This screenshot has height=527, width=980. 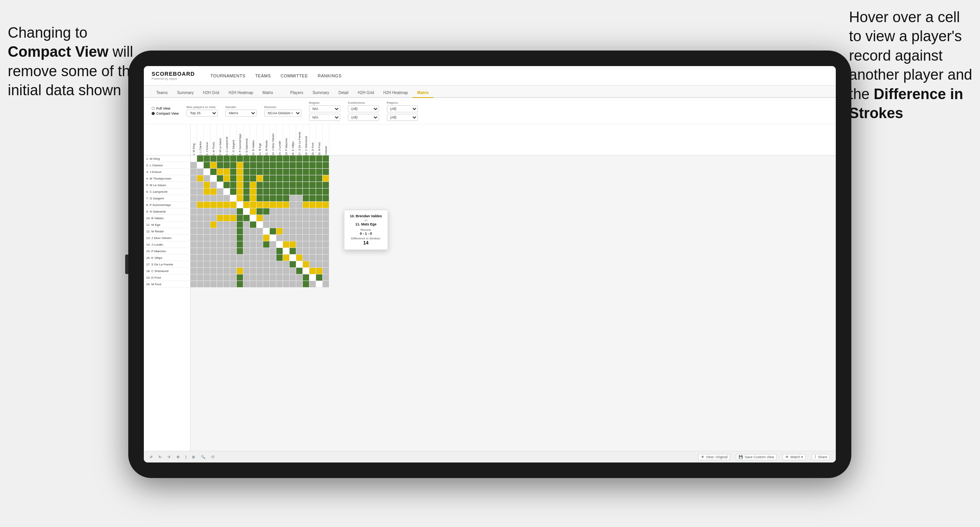 I want to click on undo-icon: ↺, so click(x=151, y=457).